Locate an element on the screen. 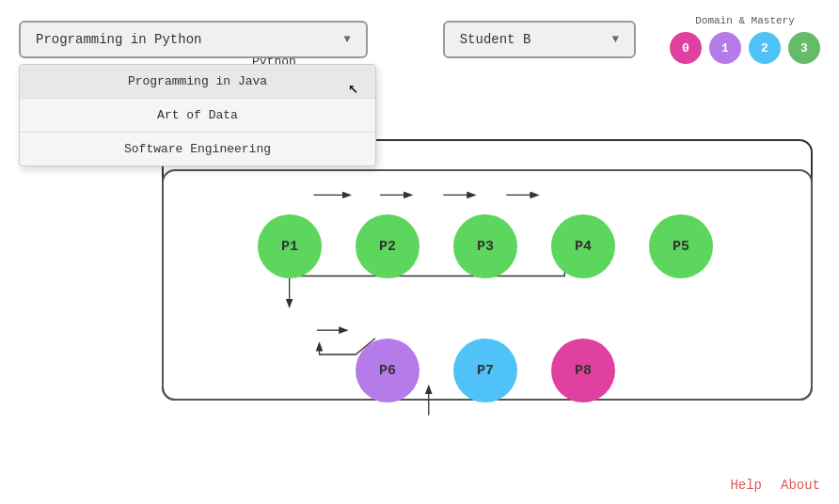 The width and height of the screenshot is (839, 504). mastery-circle-2: 2 is located at coordinates (765, 48).